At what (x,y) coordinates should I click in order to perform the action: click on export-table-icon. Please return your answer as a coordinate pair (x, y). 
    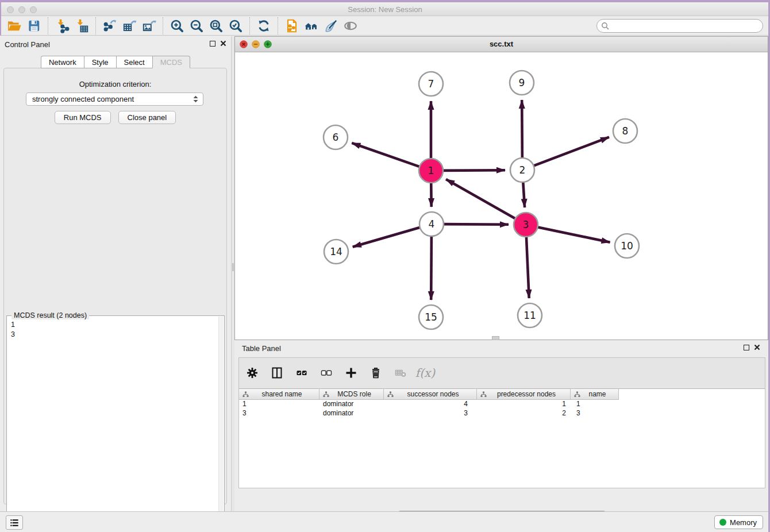
    Looking at the image, I should click on (129, 26).